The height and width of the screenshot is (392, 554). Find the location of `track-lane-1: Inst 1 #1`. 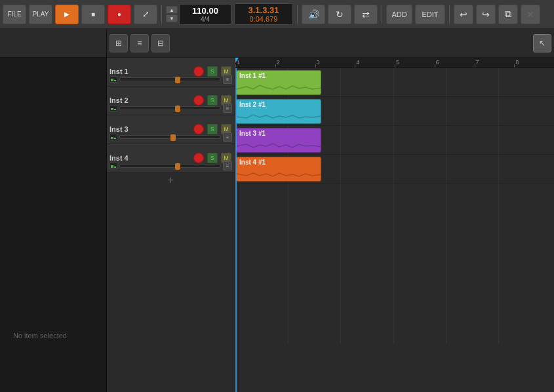

track-lane-1: Inst 1 #1 is located at coordinates (395, 83).